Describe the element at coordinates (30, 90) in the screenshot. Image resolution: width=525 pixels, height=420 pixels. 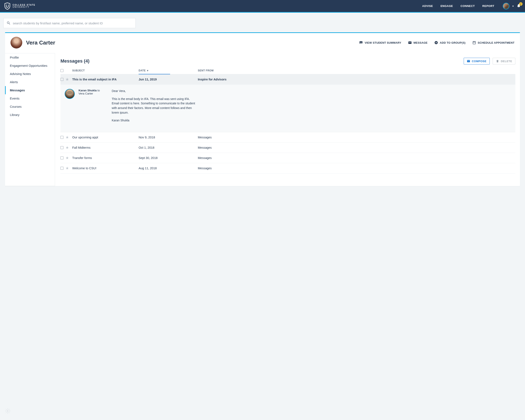
I see `sidebar-item-messages: Messages` at that location.